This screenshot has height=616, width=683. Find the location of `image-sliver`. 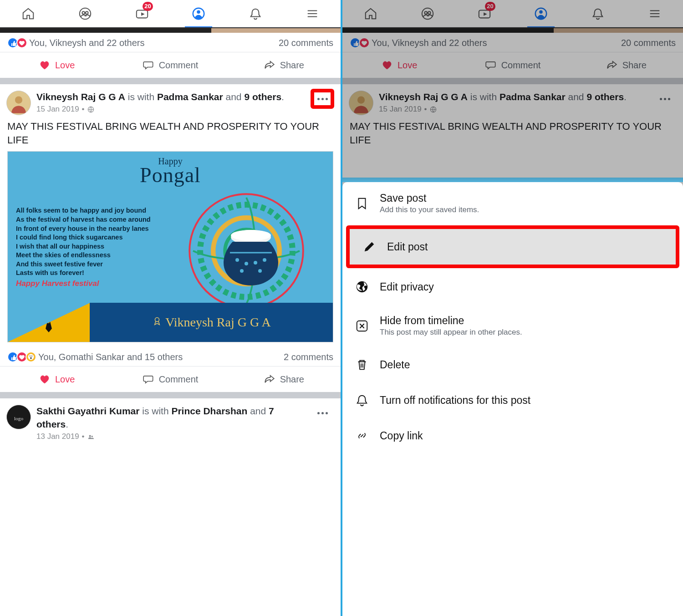

image-sliver is located at coordinates (513, 180).